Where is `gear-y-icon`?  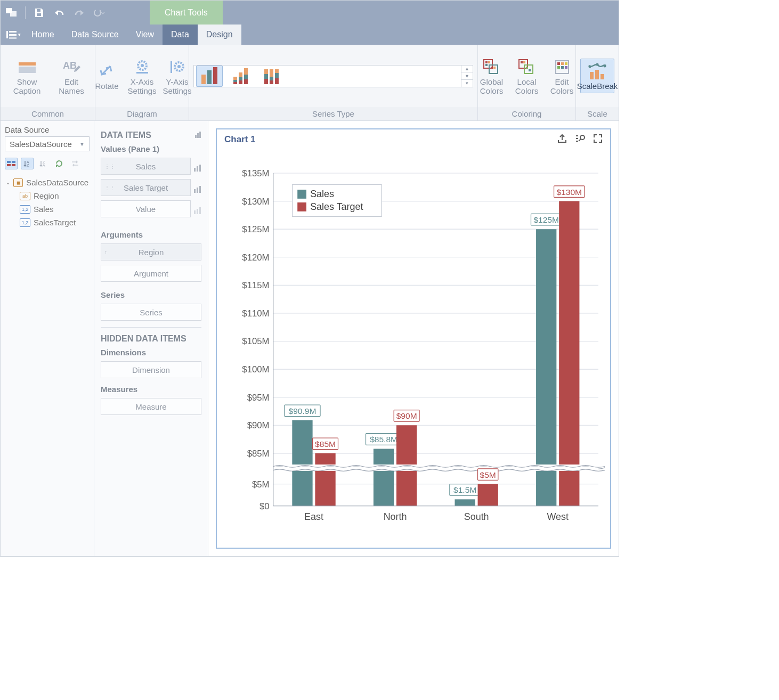 gear-y-icon is located at coordinates (177, 67).